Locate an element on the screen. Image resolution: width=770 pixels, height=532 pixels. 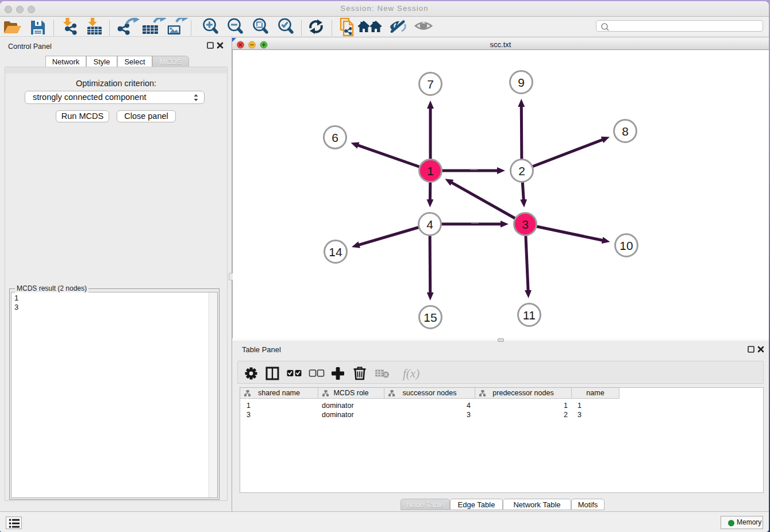
svg-text: 15 is located at coordinates (430, 317).